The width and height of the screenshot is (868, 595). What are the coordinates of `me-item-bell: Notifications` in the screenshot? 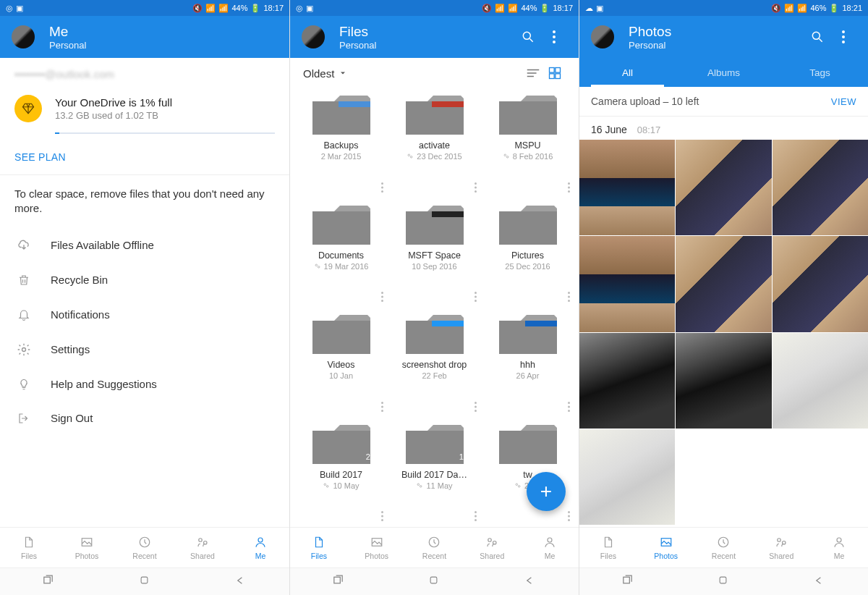 It's located at (145, 315).